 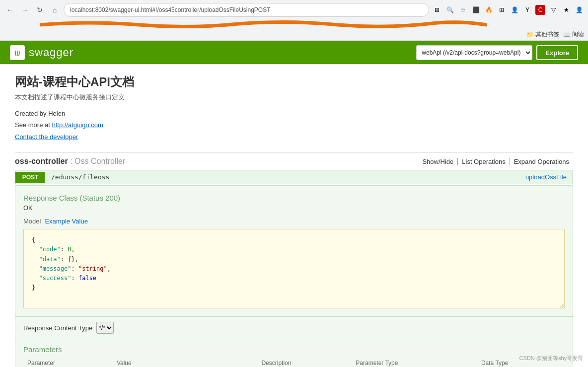 What do you see at coordinates (438, 162) in the screenshot?
I see `show-hide-link: Show/Hide` at bounding box center [438, 162].